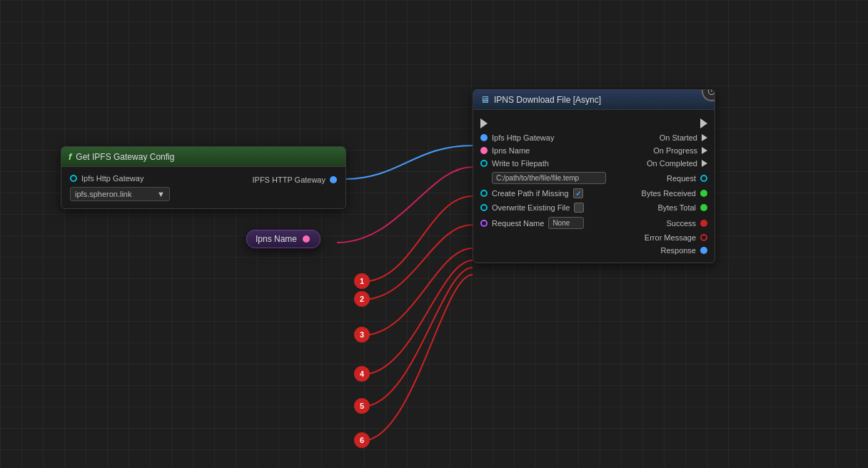  What do you see at coordinates (594, 123) in the screenshot?
I see `exec-row` at bounding box center [594, 123].